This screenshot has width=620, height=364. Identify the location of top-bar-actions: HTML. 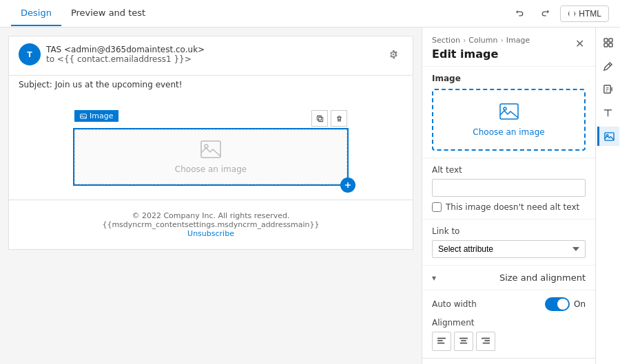
(559, 14).